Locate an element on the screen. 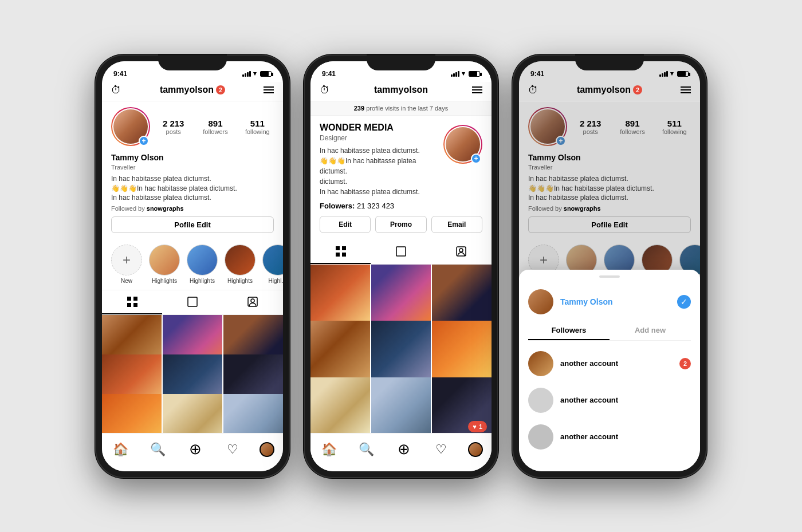 The width and height of the screenshot is (802, 532). followers-number-2: 21 323 423 is located at coordinates (376, 206).